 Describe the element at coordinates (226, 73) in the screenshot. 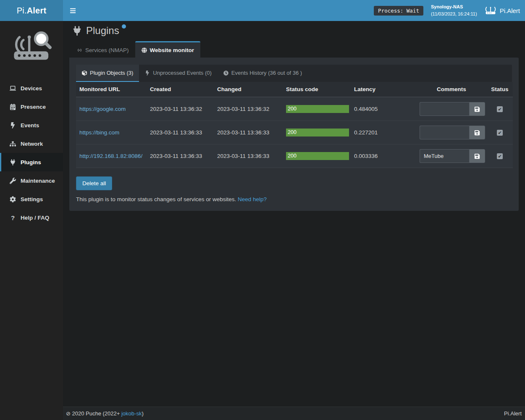

I see `clock-icon` at that location.